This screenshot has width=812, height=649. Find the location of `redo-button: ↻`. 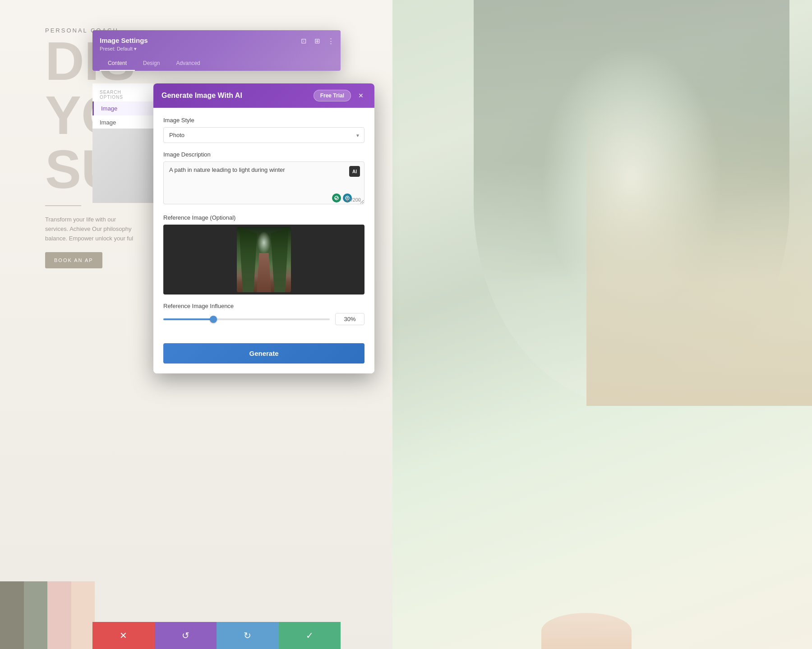

redo-button: ↻ is located at coordinates (248, 635).